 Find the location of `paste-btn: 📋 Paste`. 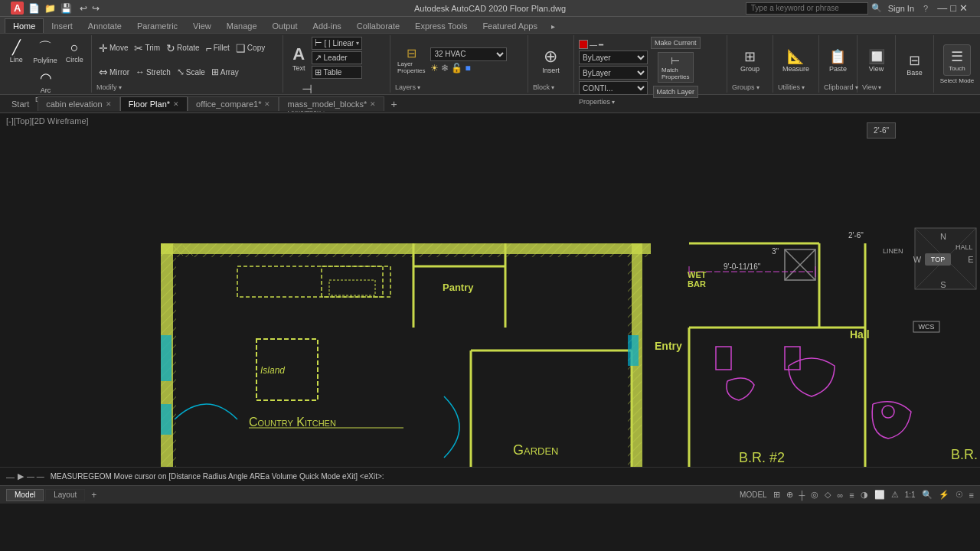

paste-btn: 📋 Paste is located at coordinates (838, 60).